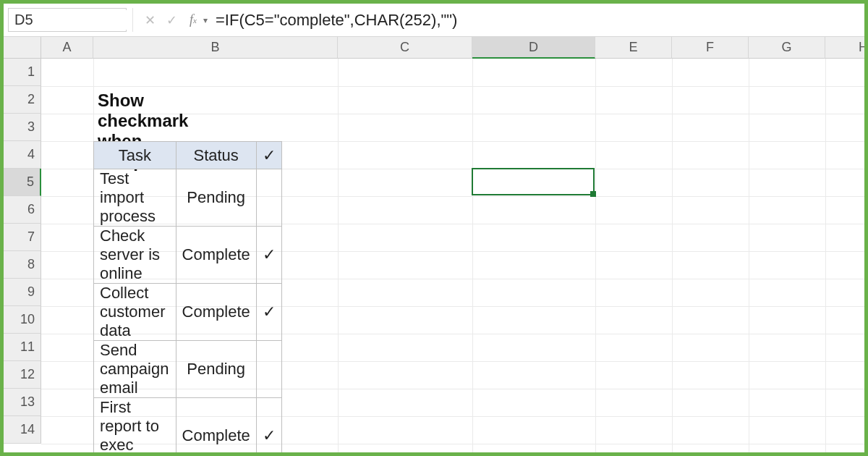 The height and width of the screenshot is (456, 868). What do you see at coordinates (710, 48) in the screenshot?
I see `column-header: F` at bounding box center [710, 48].